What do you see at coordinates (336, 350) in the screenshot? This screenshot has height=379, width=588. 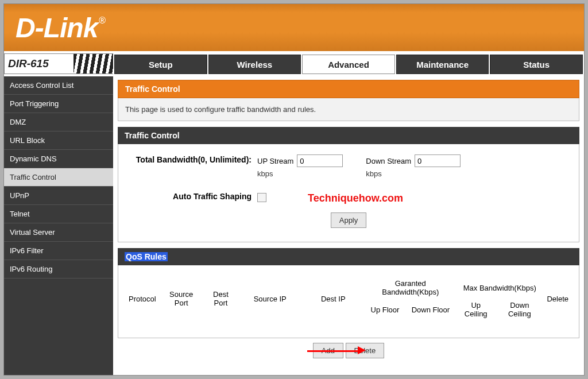 I see `annotation-arrow` at bounding box center [336, 350].